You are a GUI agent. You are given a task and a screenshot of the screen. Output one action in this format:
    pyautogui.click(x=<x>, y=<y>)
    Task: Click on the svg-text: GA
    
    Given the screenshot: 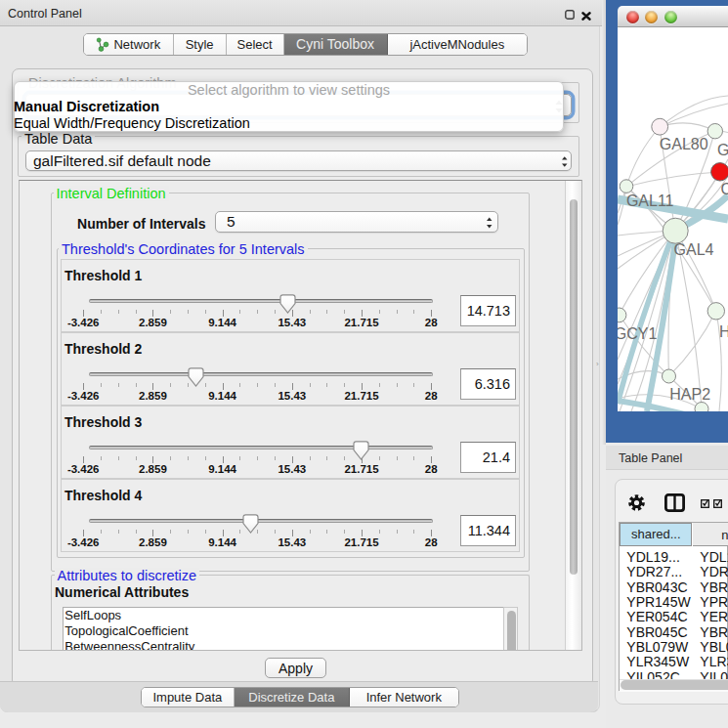 What is the action you would take?
    pyautogui.click(x=723, y=150)
    